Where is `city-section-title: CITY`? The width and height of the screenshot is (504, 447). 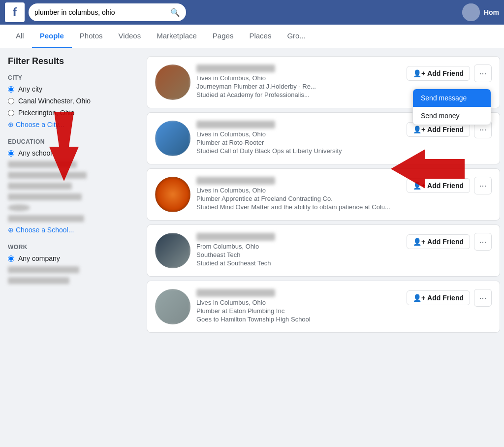 city-section-title: CITY is located at coordinates (71, 78).